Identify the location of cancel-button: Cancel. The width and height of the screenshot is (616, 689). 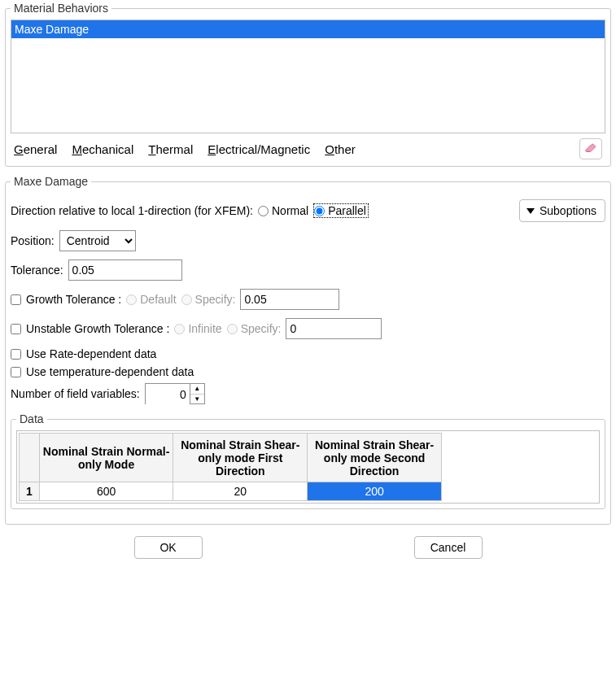
(448, 547).